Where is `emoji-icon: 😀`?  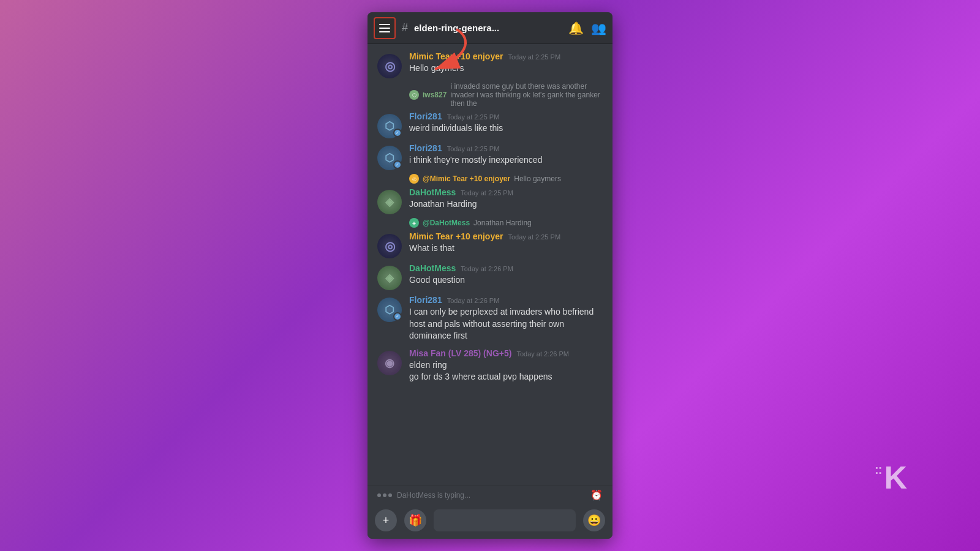 emoji-icon: 😀 is located at coordinates (594, 520).